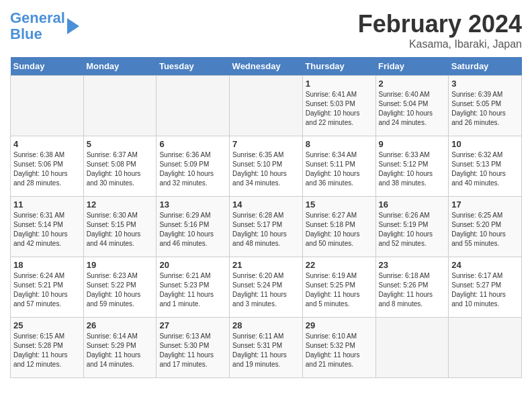  I want to click on day-info: Sunrise: 6:13 AM Sunset: 5:30 PM Dayligh…, so click(193, 351).